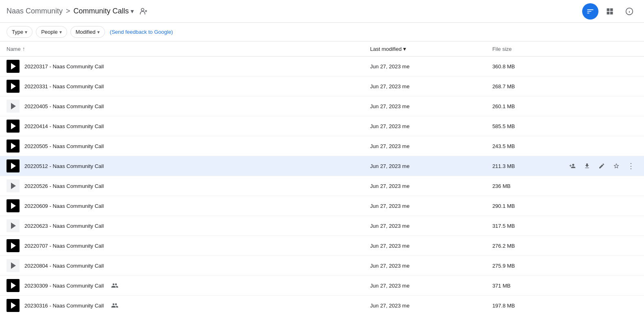 Image resolution: width=644 pixels, height=314 pixels. What do you see at coordinates (64, 206) in the screenshot?
I see `file-name: 20220609 - Naas Community Call` at bounding box center [64, 206].